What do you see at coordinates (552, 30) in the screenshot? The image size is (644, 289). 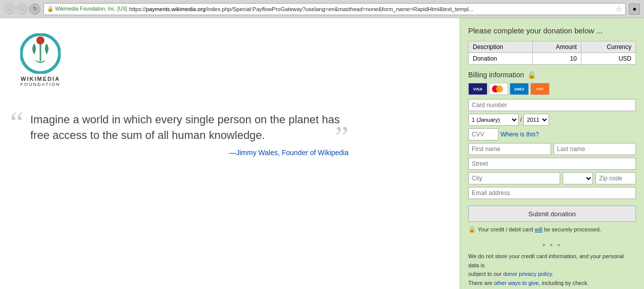 I see `form-title: Please complete your donation below ...` at bounding box center [552, 30].